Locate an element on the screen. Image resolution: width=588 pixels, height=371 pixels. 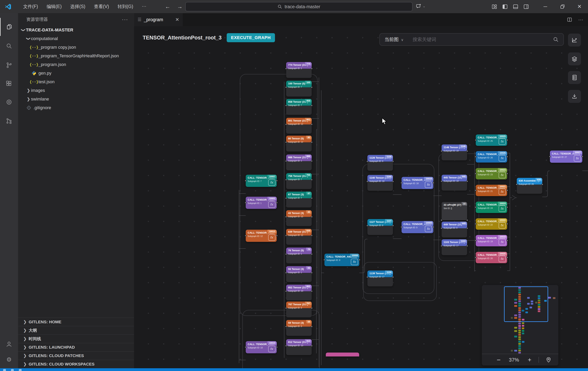
graph-node-445: 445 Tensor (15)Subgraph ID: 18445 is located at coordinates (454, 183).